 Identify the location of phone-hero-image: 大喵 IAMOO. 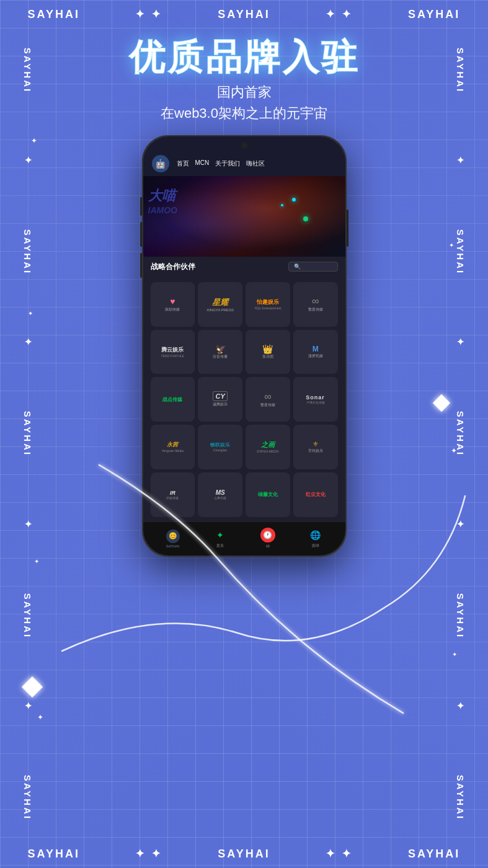
(244, 216).